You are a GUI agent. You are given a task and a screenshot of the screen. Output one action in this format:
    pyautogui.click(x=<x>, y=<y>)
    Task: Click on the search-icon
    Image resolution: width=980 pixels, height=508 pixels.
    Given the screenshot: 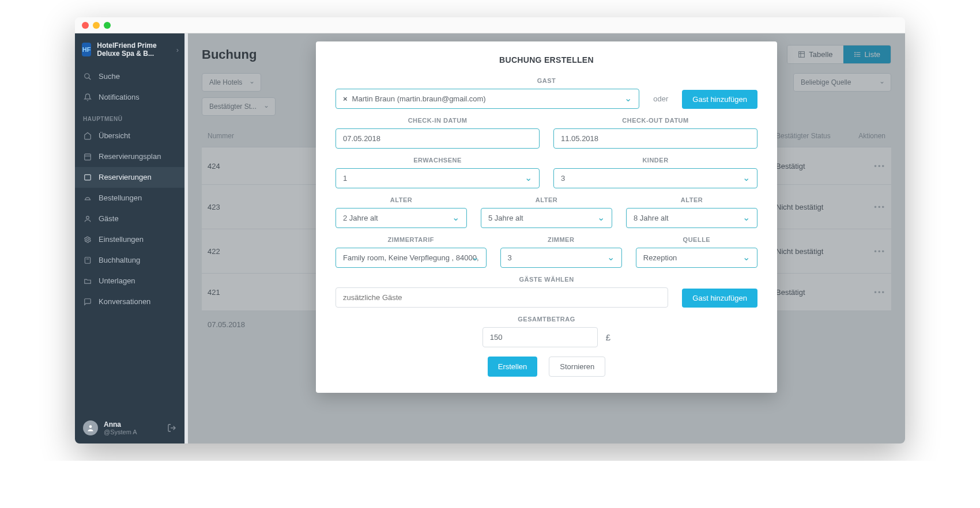 What is the action you would take?
    pyautogui.click(x=88, y=77)
    